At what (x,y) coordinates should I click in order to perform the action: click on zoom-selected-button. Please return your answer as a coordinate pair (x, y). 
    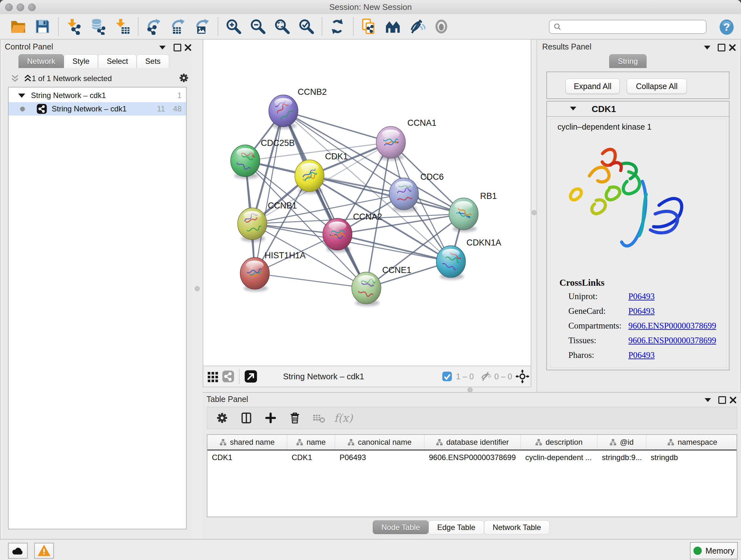
    Looking at the image, I should click on (306, 27).